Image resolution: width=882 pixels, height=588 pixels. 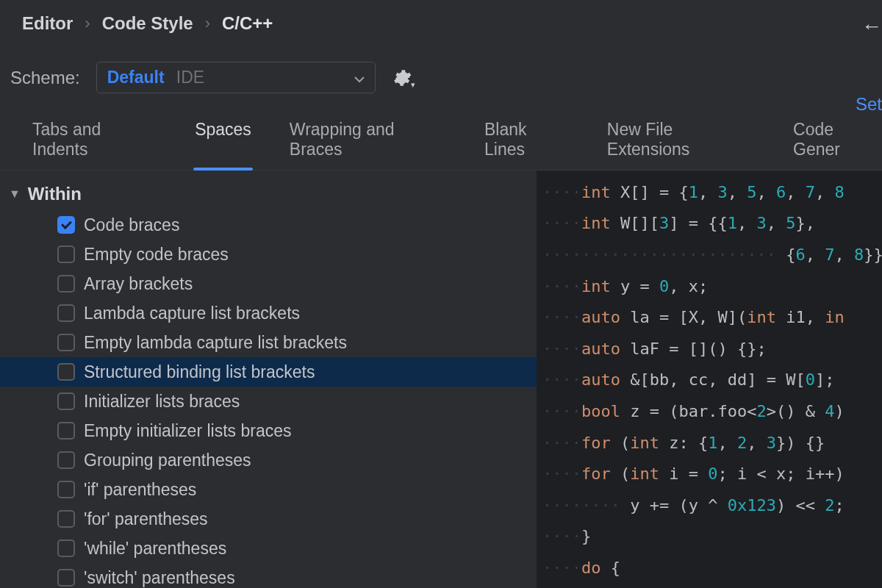 What do you see at coordinates (268, 284) in the screenshot?
I see `option-array-brackets: Array brackets` at bounding box center [268, 284].